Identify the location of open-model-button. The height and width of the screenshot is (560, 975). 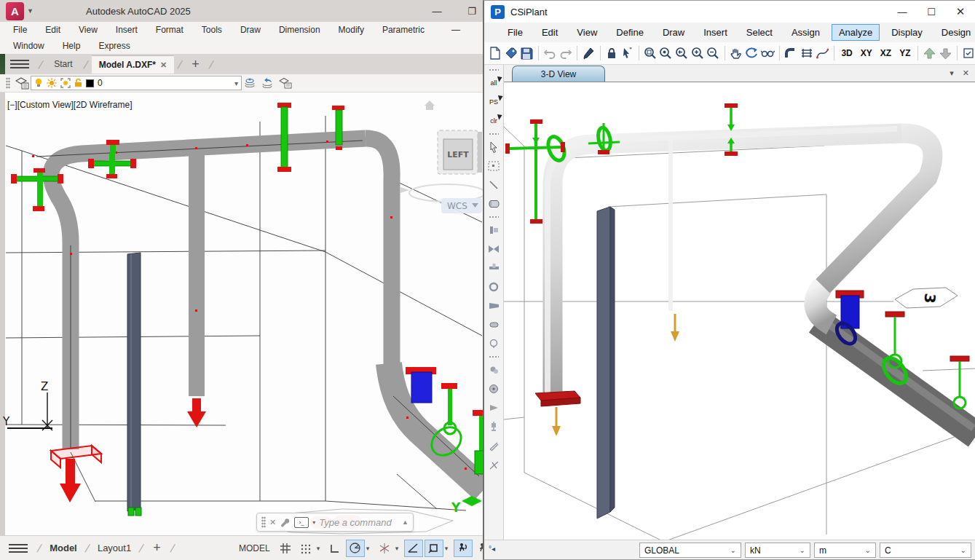
(511, 53).